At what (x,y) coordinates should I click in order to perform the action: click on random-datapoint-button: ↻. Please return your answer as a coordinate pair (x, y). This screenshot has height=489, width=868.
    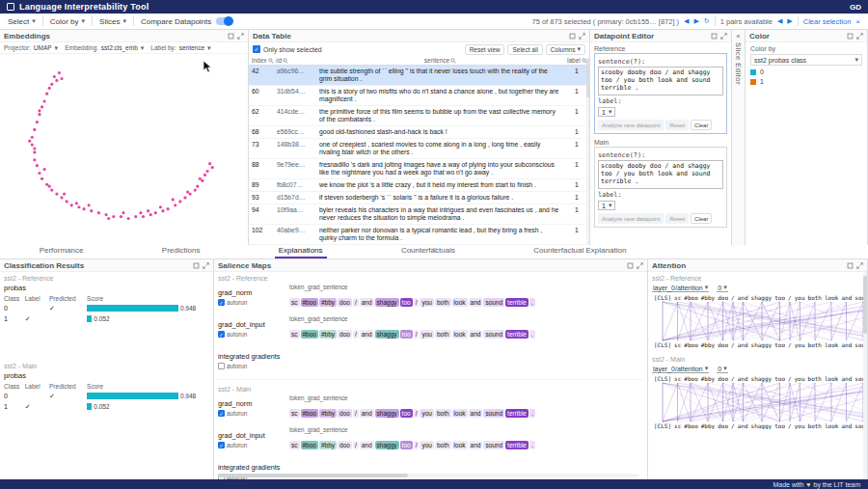
    Looking at the image, I should click on (707, 21).